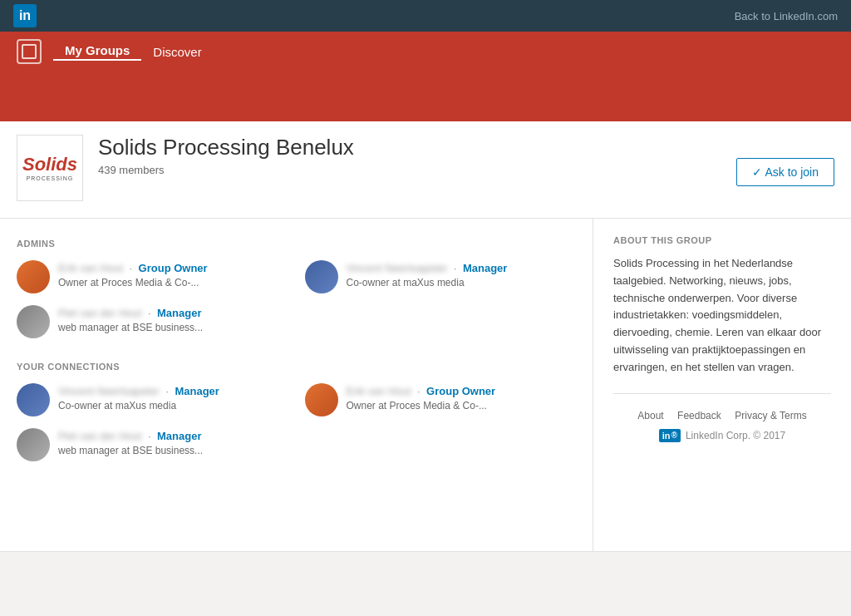 This screenshot has height=616, width=851. I want to click on linkedin-logo: in, so click(25, 16).